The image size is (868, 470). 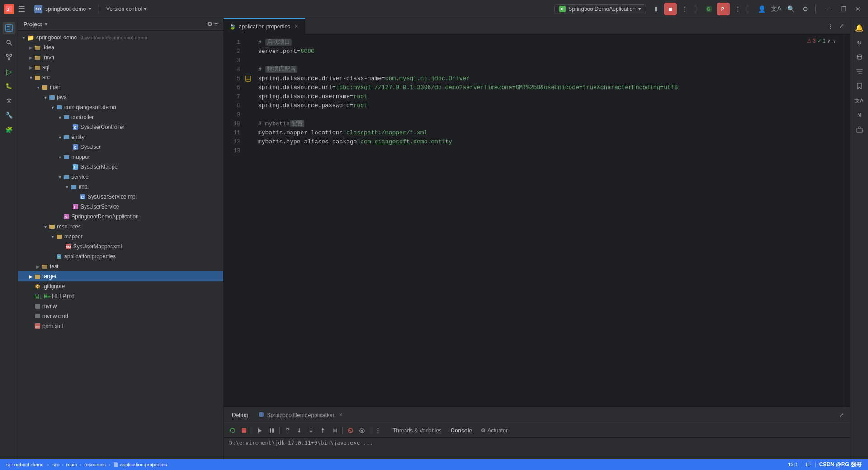 I want to click on tree-arrow-entity: ▾, so click(x=60, y=138).